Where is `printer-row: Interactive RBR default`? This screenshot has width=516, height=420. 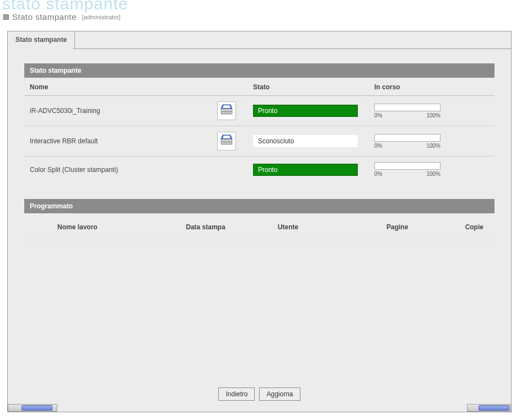 printer-row: Interactive RBR default is located at coordinates (259, 141).